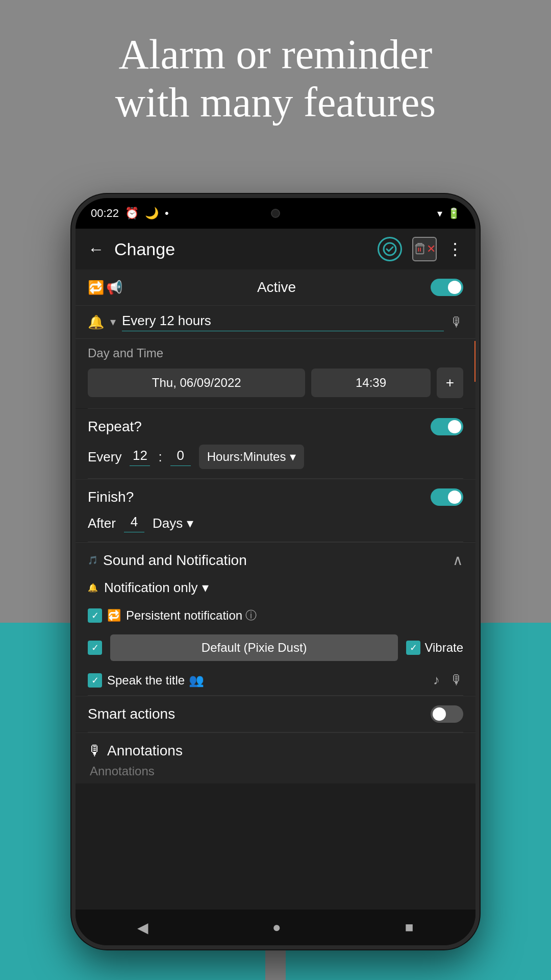 The width and height of the screenshot is (551, 980). What do you see at coordinates (196, 383) in the screenshot?
I see `date-button: Thu, 06/09/2022` at bounding box center [196, 383].